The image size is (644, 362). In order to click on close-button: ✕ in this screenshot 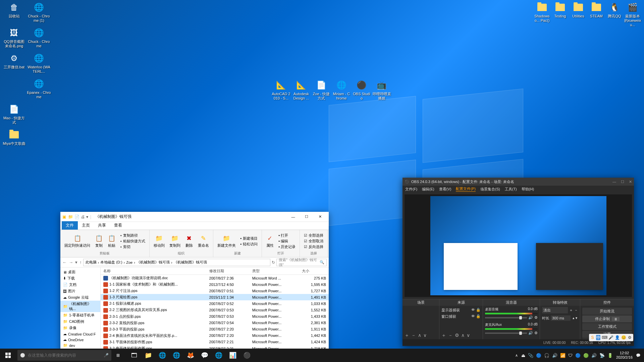, I will do `click(631, 182)`.